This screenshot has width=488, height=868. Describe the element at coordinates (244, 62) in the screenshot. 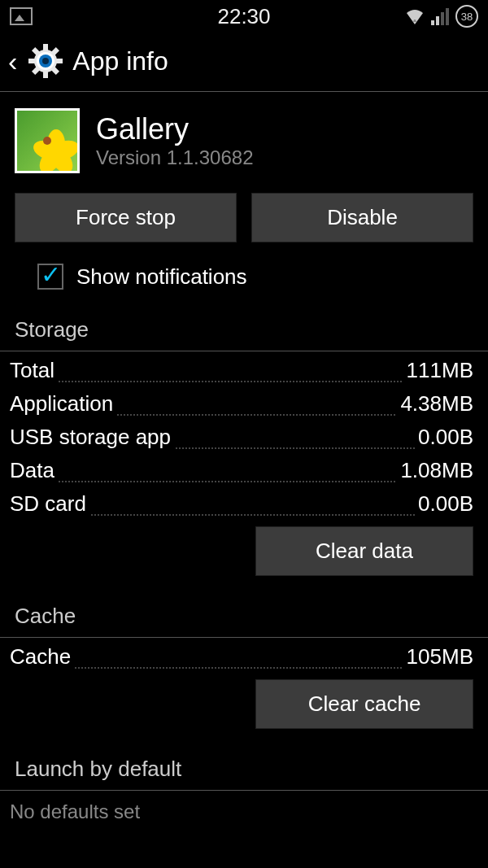

I see `header: ‹ App info` at that location.